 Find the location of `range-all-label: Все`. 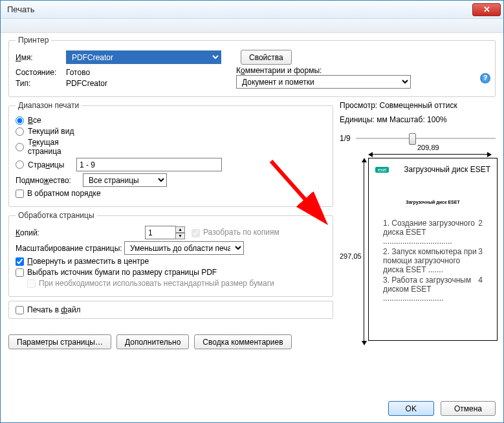

range-all-label: Все is located at coordinates (53, 120).